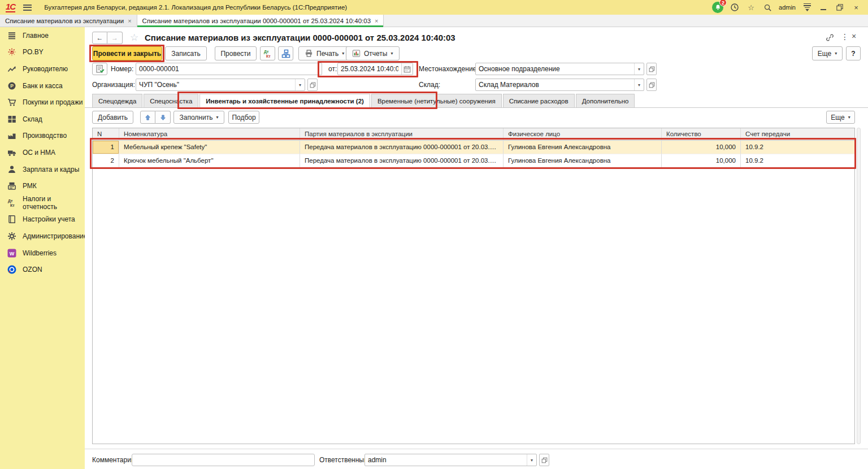  What do you see at coordinates (42, 136) in the screenshot?
I see `sidebar-item-proizvodstvo: Производство` at bounding box center [42, 136].